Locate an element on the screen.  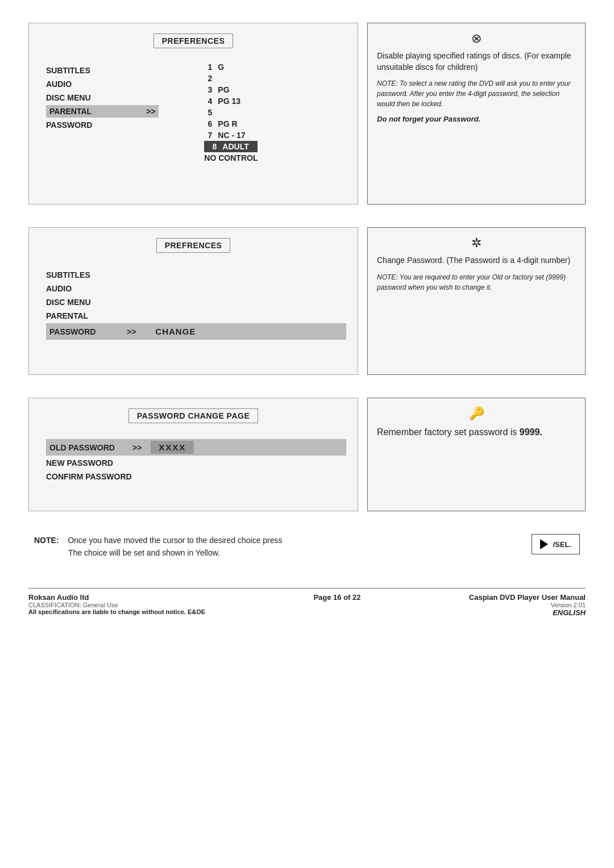
note-label: NOTE: is located at coordinates (47, 540).